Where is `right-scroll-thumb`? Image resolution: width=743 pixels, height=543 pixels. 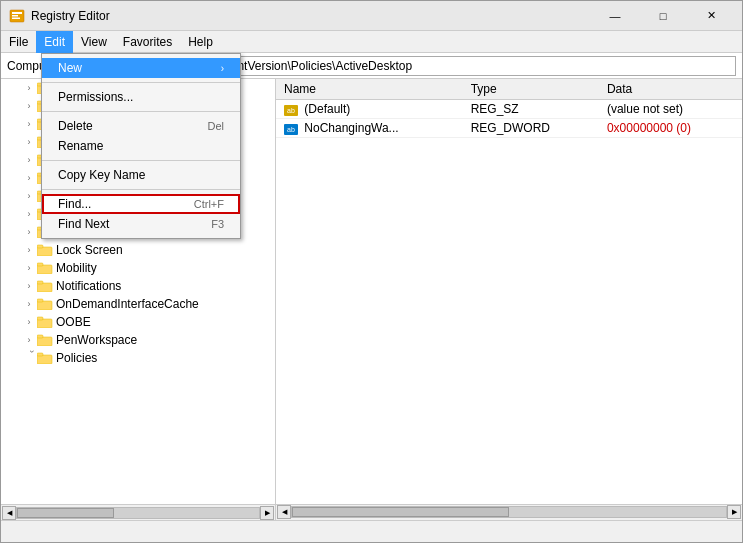 right-scroll-thumb is located at coordinates (400, 512).